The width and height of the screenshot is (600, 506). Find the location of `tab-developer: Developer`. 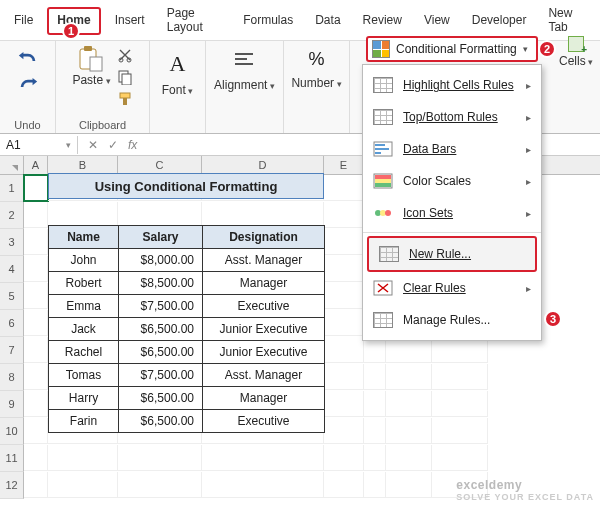

tab-developer: Developer is located at coordinates (500, 21).